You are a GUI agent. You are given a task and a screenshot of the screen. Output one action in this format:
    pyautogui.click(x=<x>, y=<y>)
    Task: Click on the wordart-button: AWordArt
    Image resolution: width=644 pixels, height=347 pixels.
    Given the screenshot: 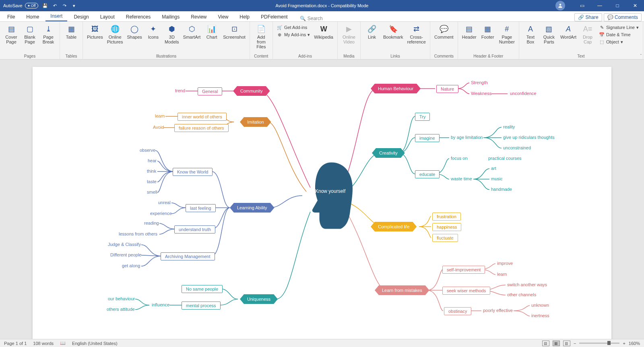 What is the action you would take?
    pyautogui.click(x=568, y=32)
    